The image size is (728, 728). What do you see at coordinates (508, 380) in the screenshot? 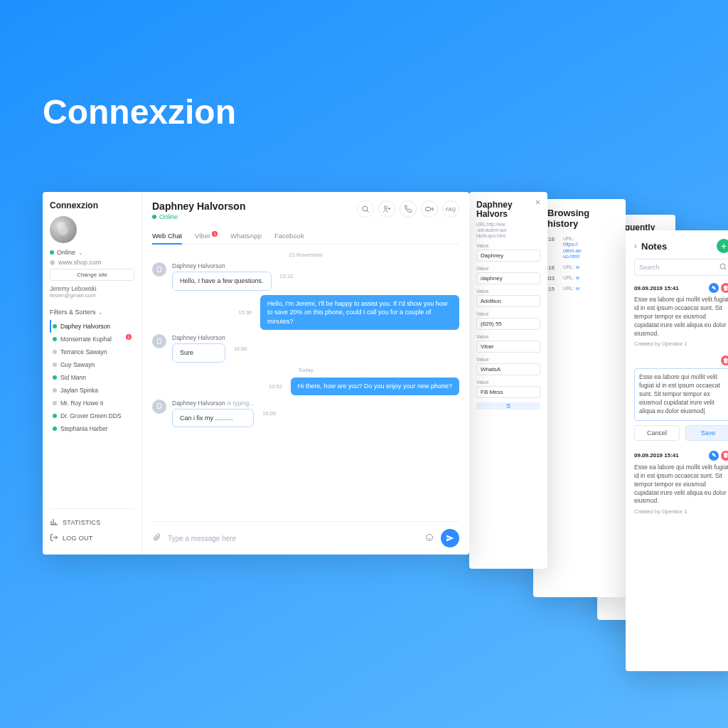
I see `profile-panel: × DaphneyHalvors URL:http://ww -est-aute…` at bounding box center [508, 380].